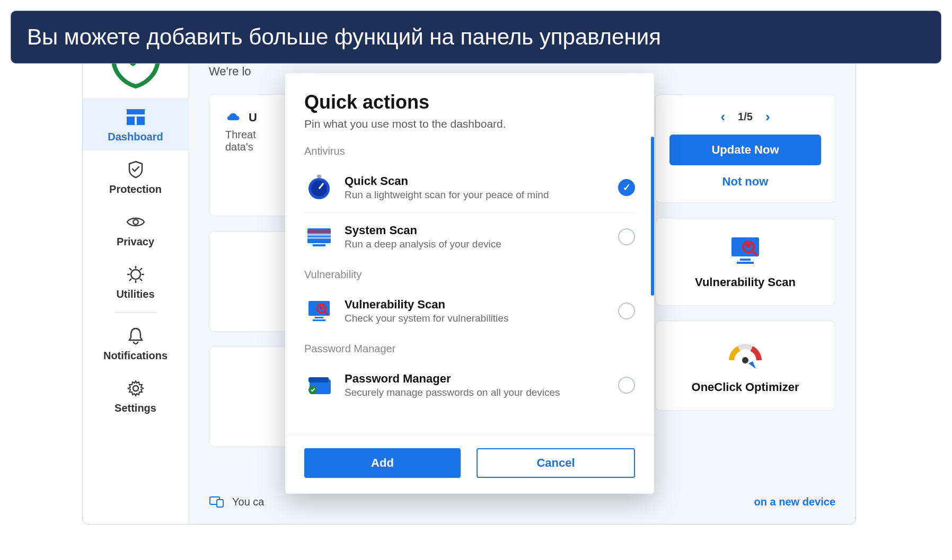  What do you see at coordinates (136, 170) in the screenshot?
I see `protection-icon` at bounding box center [136, 170].